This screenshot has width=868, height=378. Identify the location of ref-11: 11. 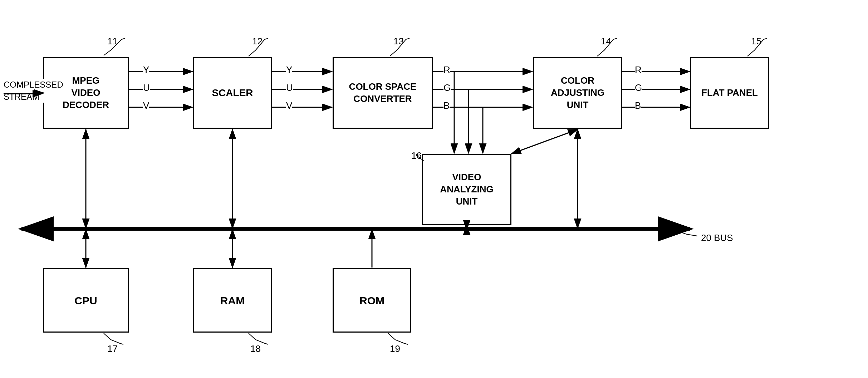
(112, 41).